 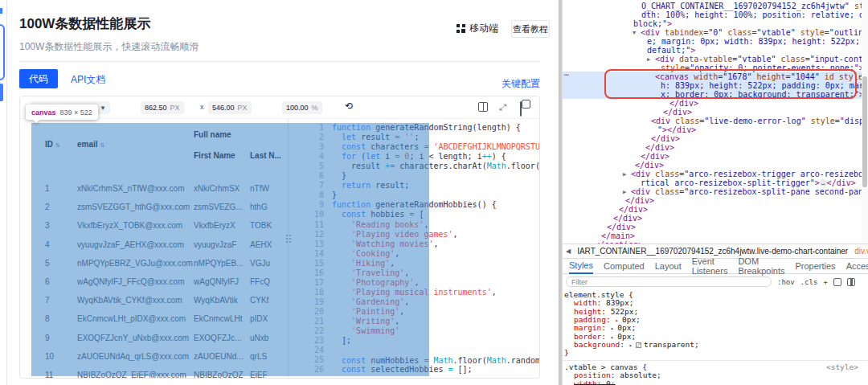 I want to click on table-row: 5nMPQYpEBRZ_VGJu@xxx.comnMPQYpEB...VGJu, so click(x=154, y=249).